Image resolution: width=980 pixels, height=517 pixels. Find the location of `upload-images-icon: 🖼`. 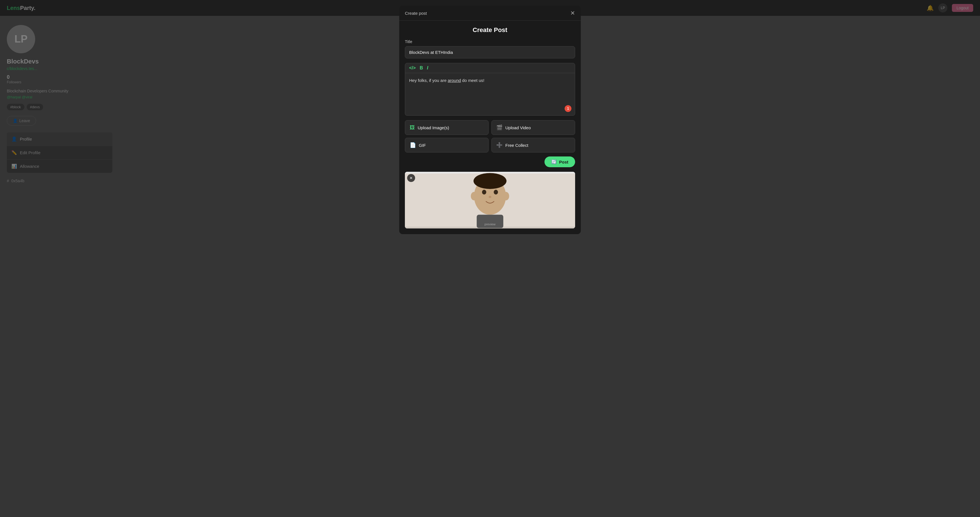

upload-images-icon: 🖼 is located at coordinates (412, 128).